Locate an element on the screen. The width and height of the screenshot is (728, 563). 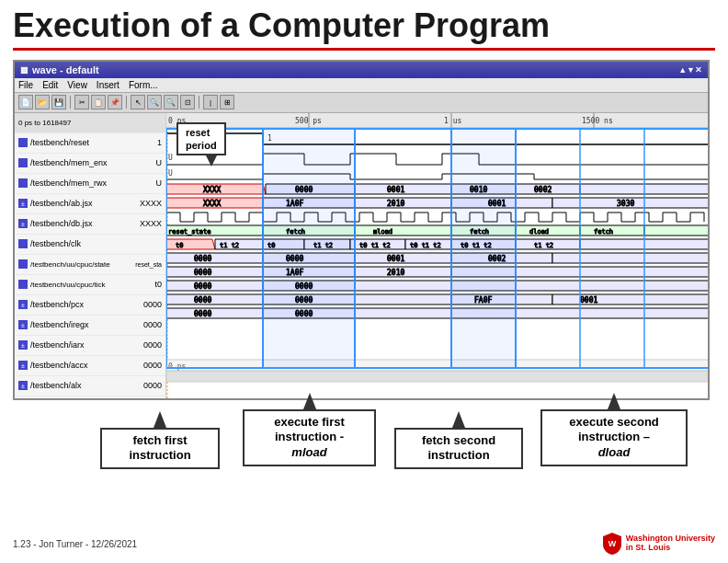
signal-icon-clk is located at coordinates (23, 244).